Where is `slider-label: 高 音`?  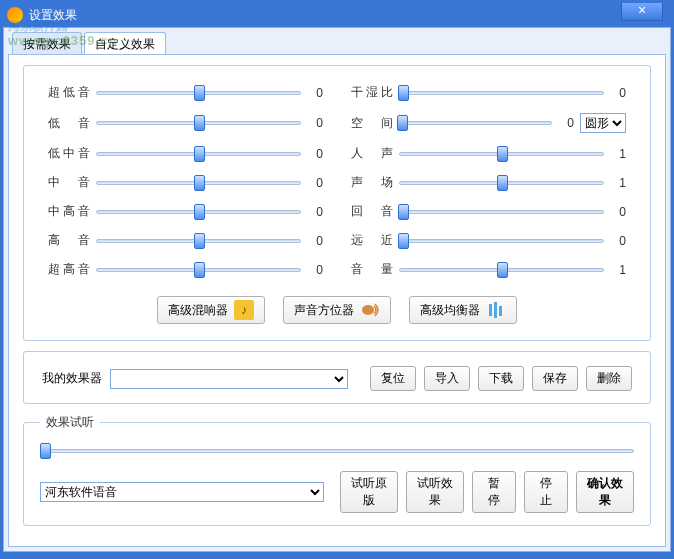
slider-label: 高 音 is located at coordinates (69, 240).